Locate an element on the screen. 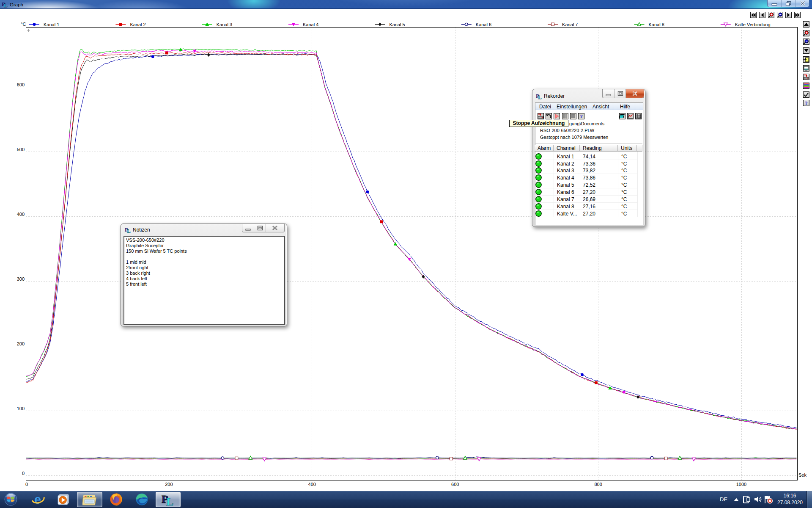 The image size is (812, 508). svg-text: Kanal 8 is located at coordinates (656, 25).